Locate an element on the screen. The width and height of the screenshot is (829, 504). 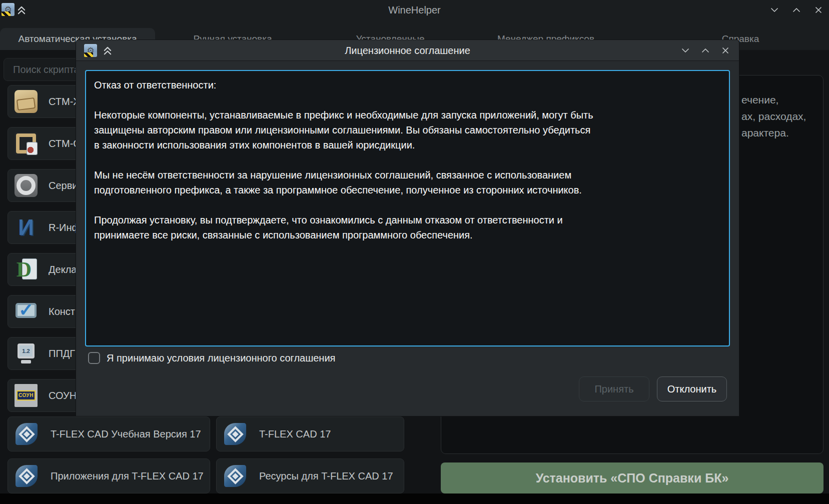
script-label: T-FLEX CAD Учебная Версия 17 is located at coordinates (126, 434).